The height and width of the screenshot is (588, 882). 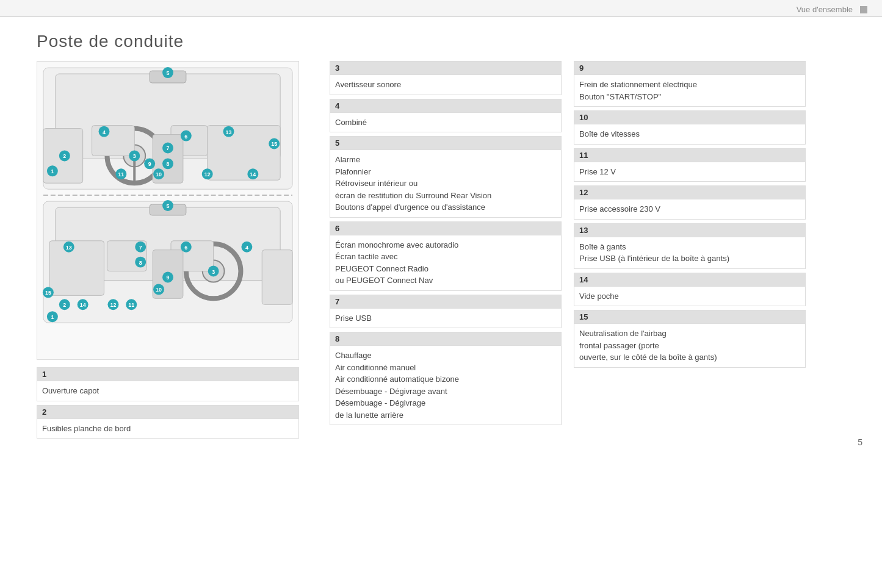 What do you see at coordinates (446, 68) in the screenshot?
I see `item-3-number: 3` at bounding box center [446, 68].